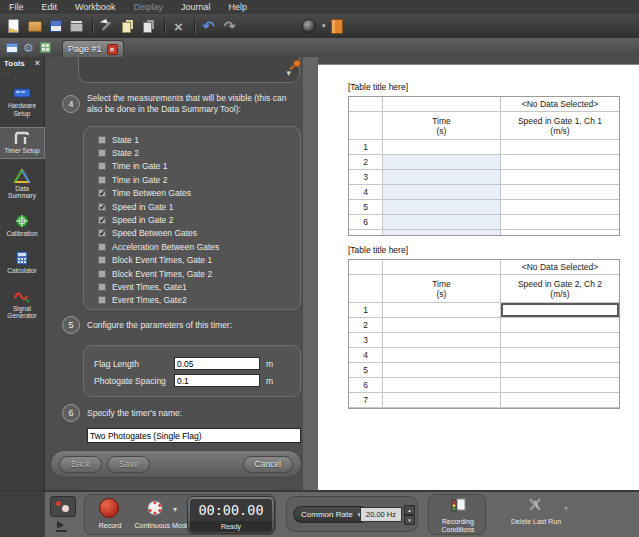 The width and height of the screenshot is (639, 537). Describe the element at coordinates (80, 464) in the screenshot. I see `back-button: Back` at that location.